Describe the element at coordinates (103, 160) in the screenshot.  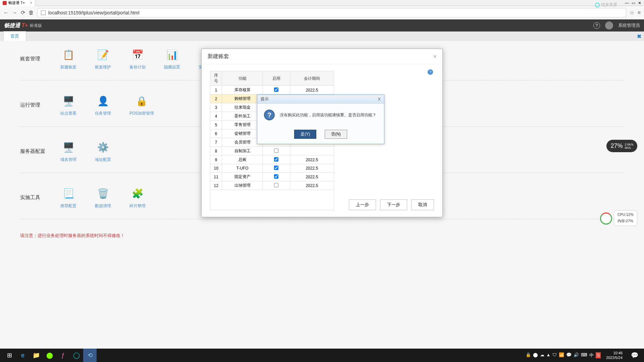
I see `launcher-label: 地址配置` at that location.